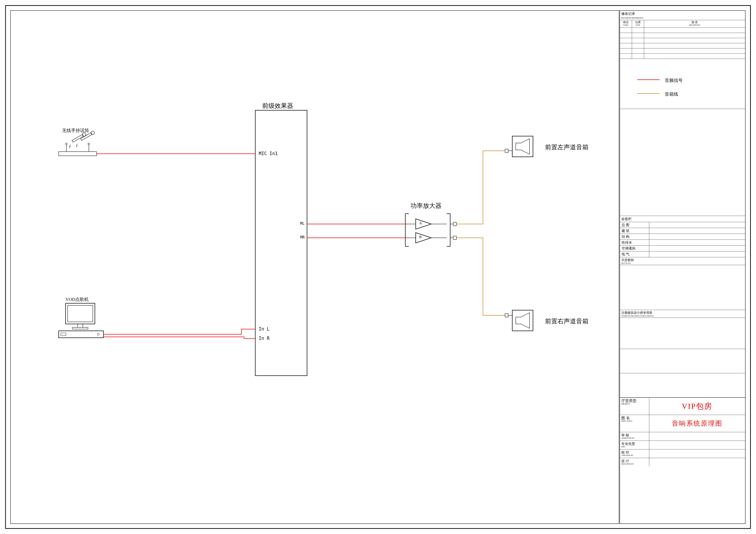 The image size is (756, 534). Describe the element at coordinates (648, 80) in the screenshot. I see `legend-audio-line` at that location.